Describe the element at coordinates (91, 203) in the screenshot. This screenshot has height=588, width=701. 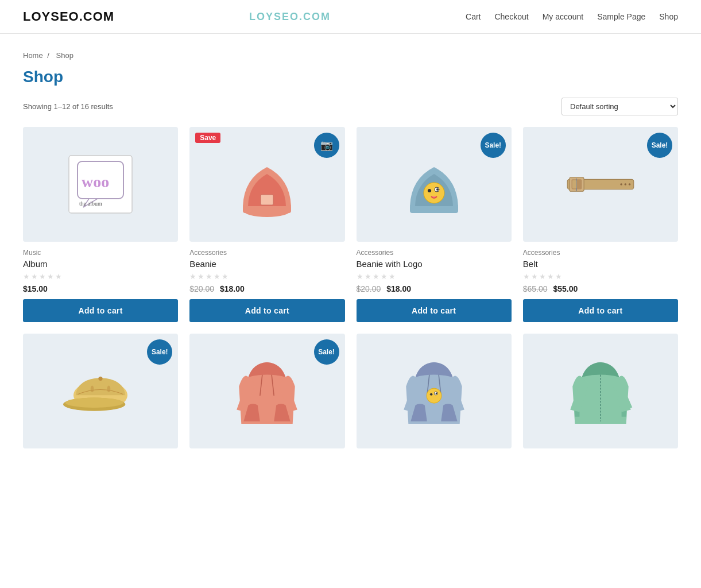
I see `svg-text: the album` at that location.